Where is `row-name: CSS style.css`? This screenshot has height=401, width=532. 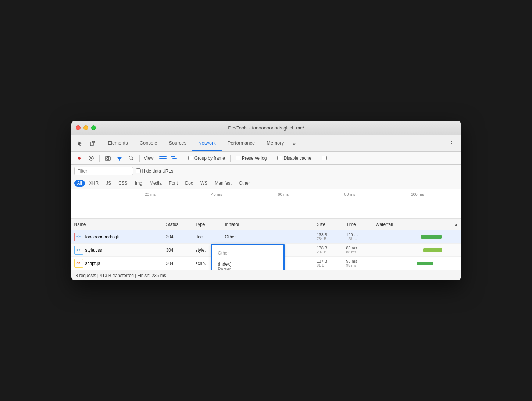 row-name: CSS style.css is located at coordinates (120, 250).